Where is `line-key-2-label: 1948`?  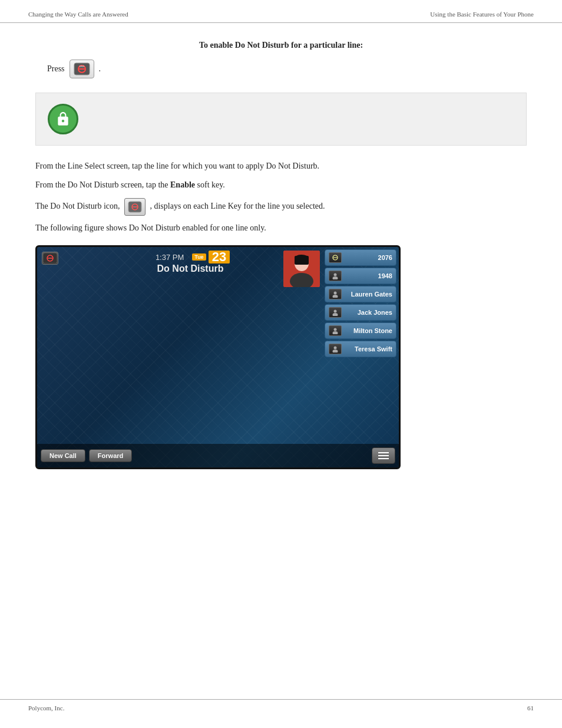
line-key-2-label: 1948 is located at coordinates (368, 276).